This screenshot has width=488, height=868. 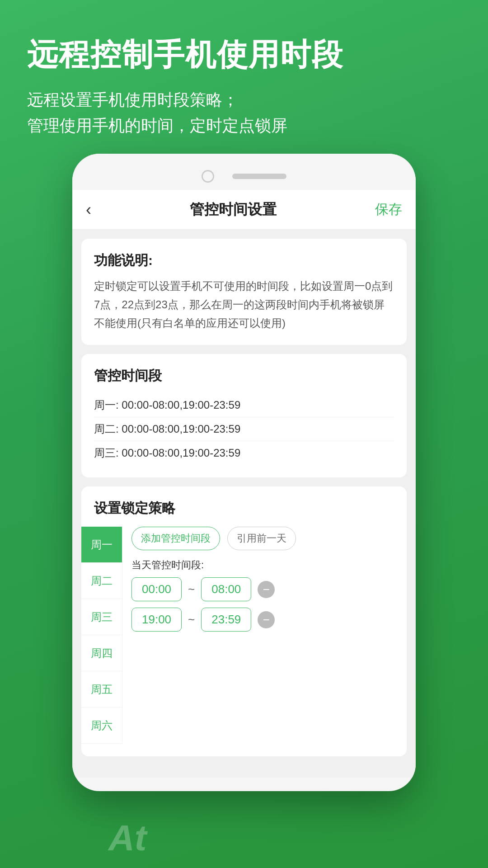 I want to click on schedule-row-monday: 周一: 00:00-08:00,19:00-23:59, so click(x=244, y=405).